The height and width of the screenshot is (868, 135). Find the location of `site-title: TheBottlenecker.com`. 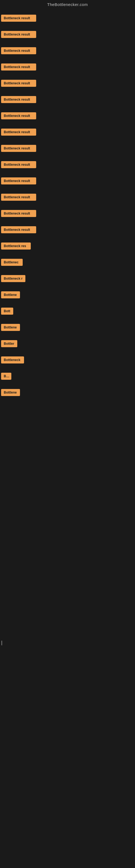

site-title: TheBottlenecker.com is located at coordinates (68, 4).